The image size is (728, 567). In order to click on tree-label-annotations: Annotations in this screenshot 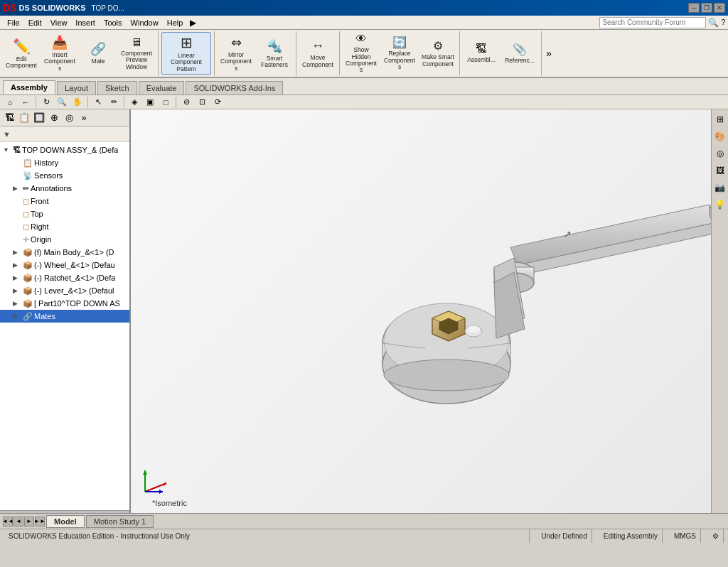, I will do `click(51, 188)`.